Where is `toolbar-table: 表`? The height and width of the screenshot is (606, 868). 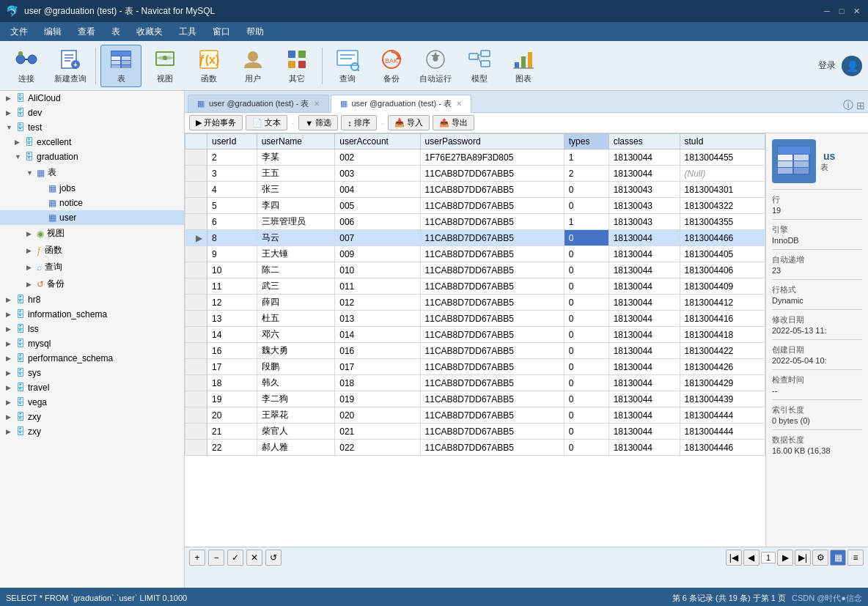
toolbar-table: 表 is located at coordinates (121, 66).